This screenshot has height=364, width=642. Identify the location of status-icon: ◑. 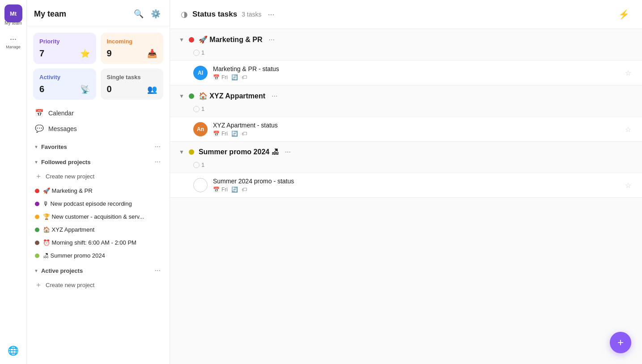
(184, 14).